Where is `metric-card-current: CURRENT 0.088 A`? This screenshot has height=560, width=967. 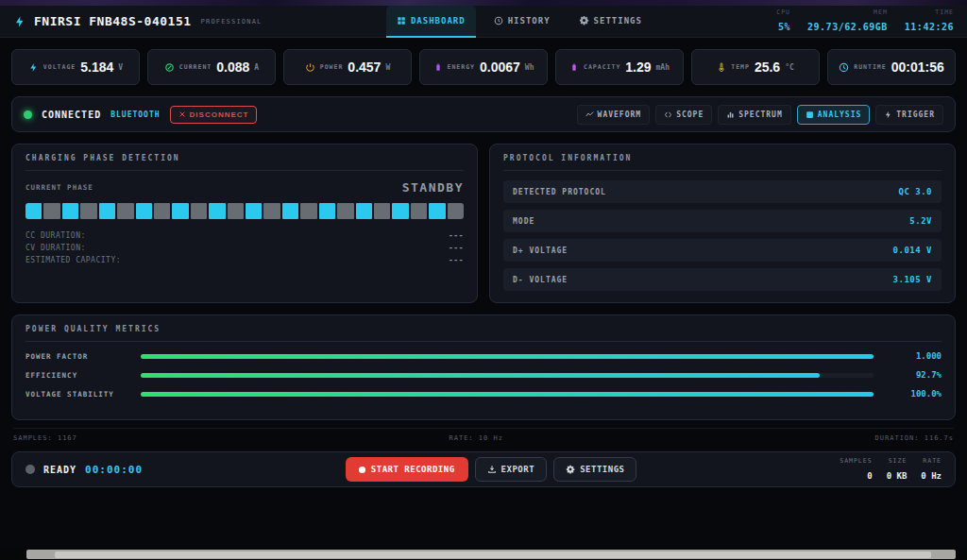
metric-card-current: CURRENT 0.088 A is located at coordinates (212, 67).